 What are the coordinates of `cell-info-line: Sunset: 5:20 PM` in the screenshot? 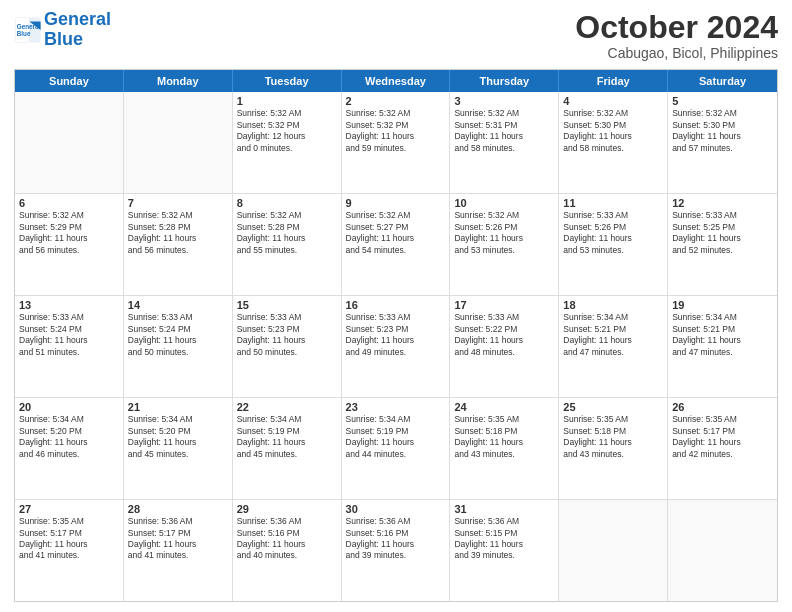 It's located at (69, 432).